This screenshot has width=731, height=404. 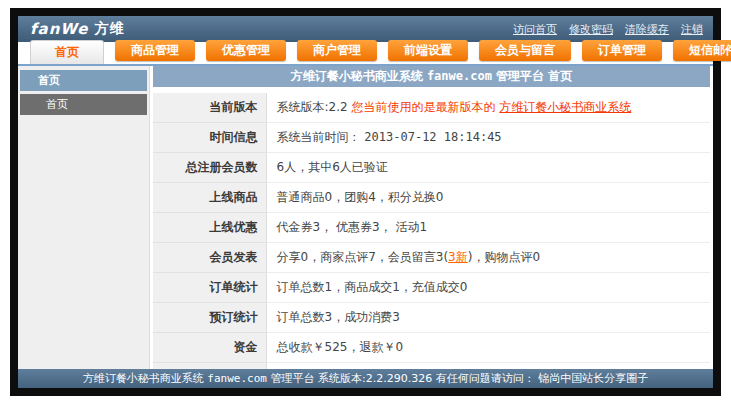 What do you see at coordinates (60, 29) in the screenshot?
I see `logo-en: fanWe` at bounding box center [60, 29].